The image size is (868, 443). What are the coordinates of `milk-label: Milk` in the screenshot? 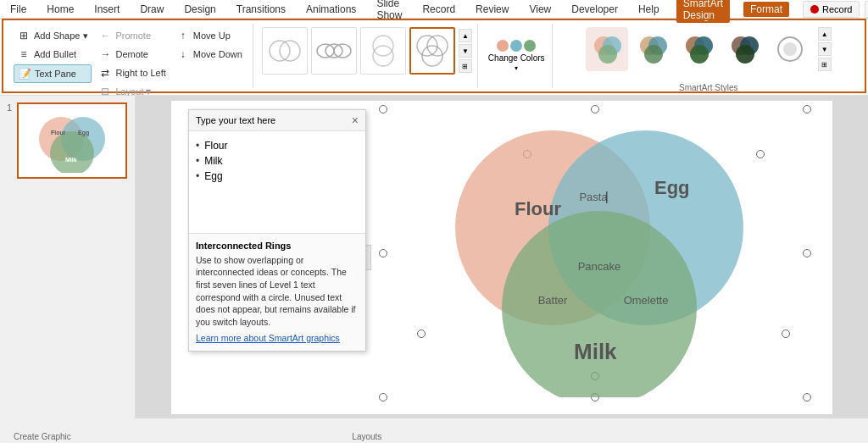 It's located at (595, 352).